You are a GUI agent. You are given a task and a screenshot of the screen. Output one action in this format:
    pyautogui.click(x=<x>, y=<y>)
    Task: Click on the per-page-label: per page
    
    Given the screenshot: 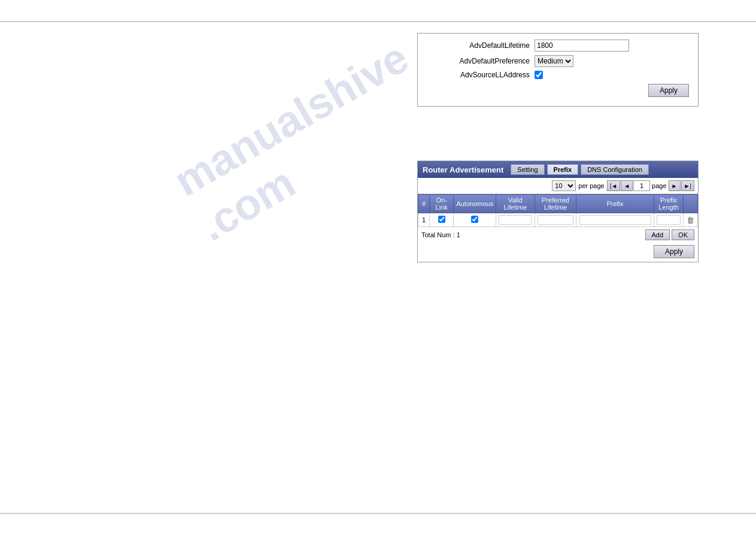 What is the action you would take?
    pyautogui.click(x=591, y=186)
    